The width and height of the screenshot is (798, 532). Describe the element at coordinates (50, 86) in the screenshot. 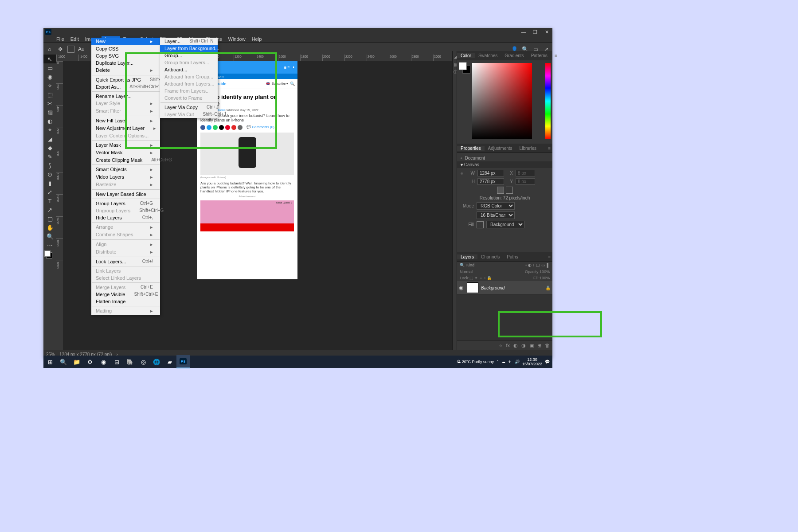

I see `tool-3: ✧` at that location.